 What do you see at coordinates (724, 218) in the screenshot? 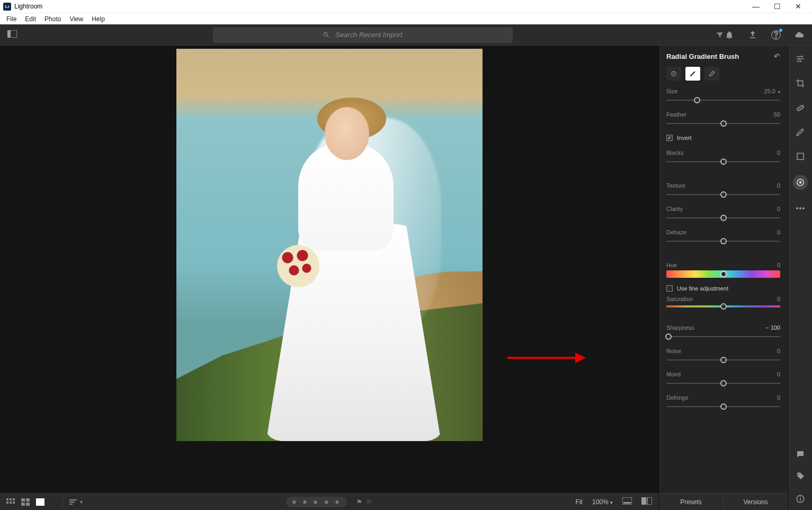
I see `clarity-slider` at bounding box center [724, 218].